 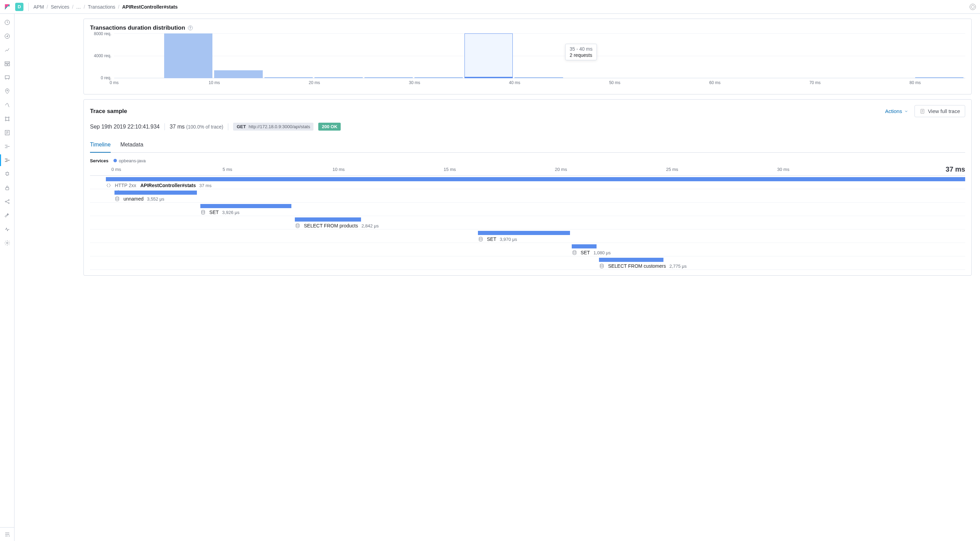 I want to click on tab-timeline: Timeline, so click(x=100, y=145).